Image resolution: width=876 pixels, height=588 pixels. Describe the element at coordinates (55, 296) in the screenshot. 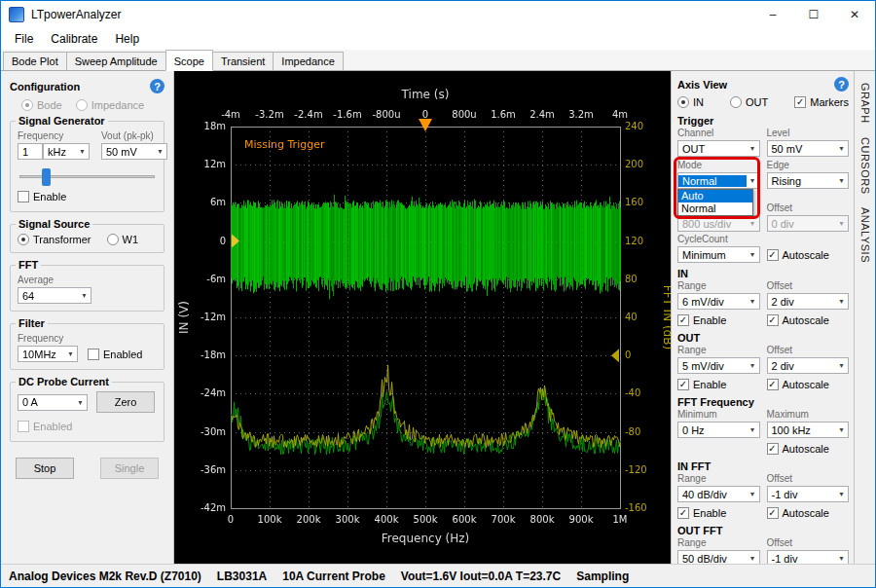

I see `fft-average-select: 64▾` at that location.